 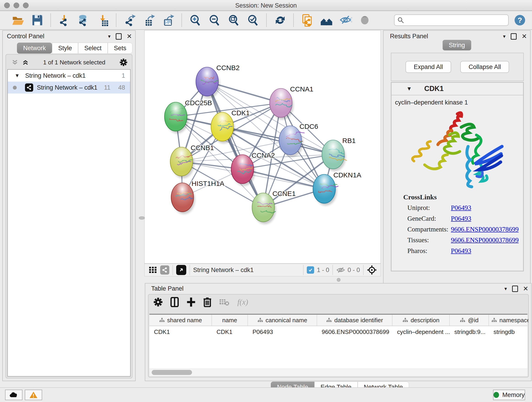 What do you see at coordinates (235, 144) in the screenshot?
I see `network-edge-CCNB2-CCNE1` at bounding box center [235, 144].